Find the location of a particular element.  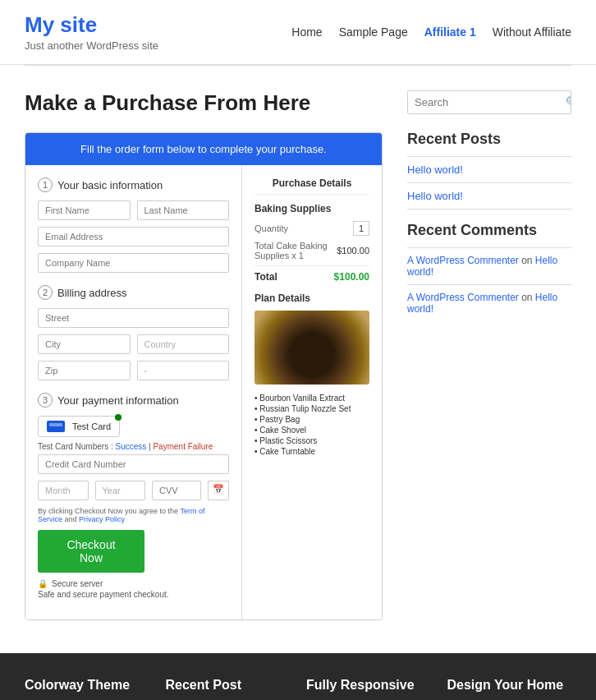

comment-1: A WordPress Commenter on Hello world! is located at coordinates (489, 266).